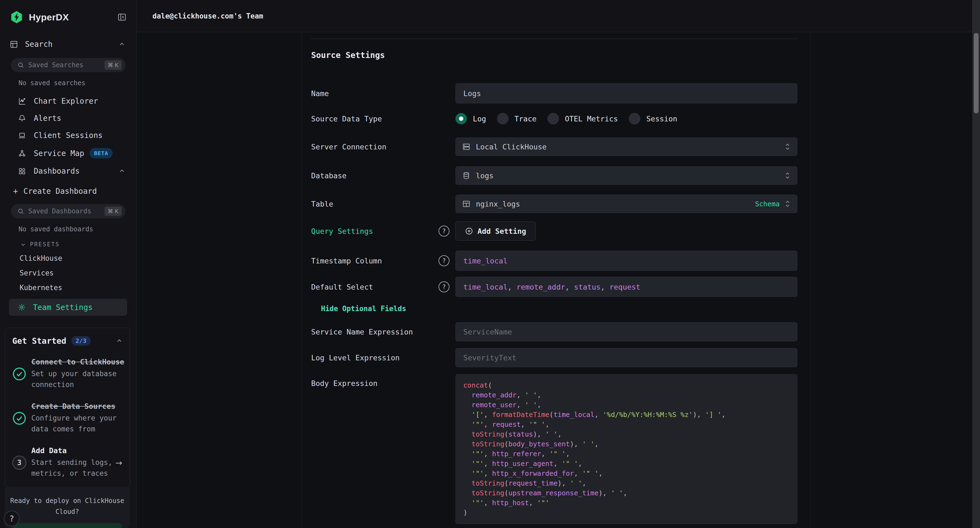 Image resolution: width=980 pixels, height=528 pixels. Describe the element at coordinates (653, 119) in the screenshot. I see `radio-session: Session` at that location.